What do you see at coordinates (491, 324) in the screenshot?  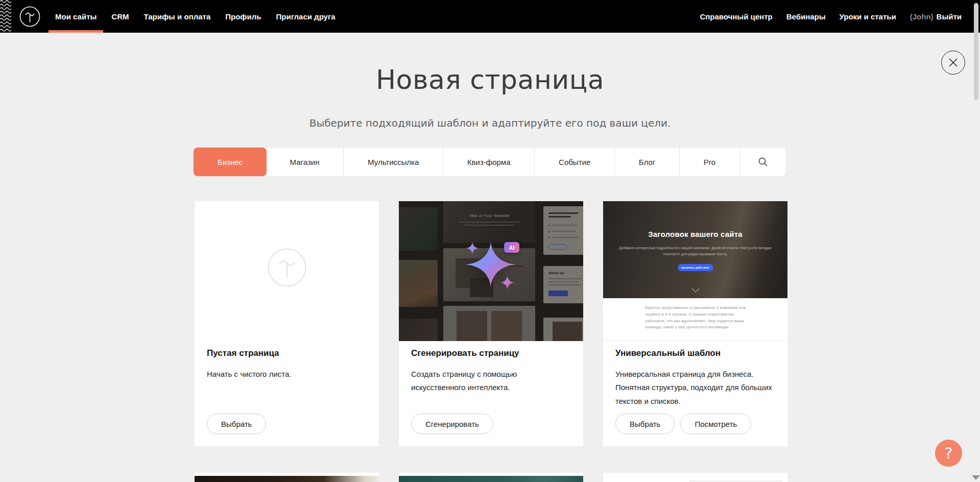 I see `template-card-ai-generate: Title of Your Website` at bounding box center [491, 324].